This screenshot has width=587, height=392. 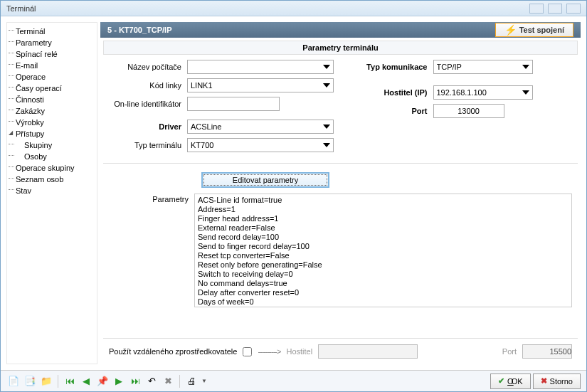 I want to click on remote-row: Použít vzdáleného zprostředkovatele ----…, so click(x=340, y=351).